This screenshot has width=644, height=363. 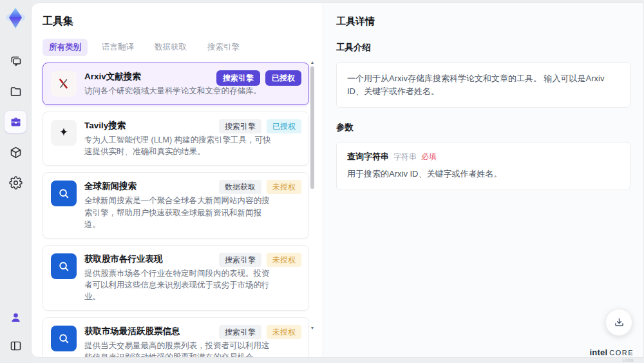 I want to click on scrollbar-thumb, so click(x=312, y=128).